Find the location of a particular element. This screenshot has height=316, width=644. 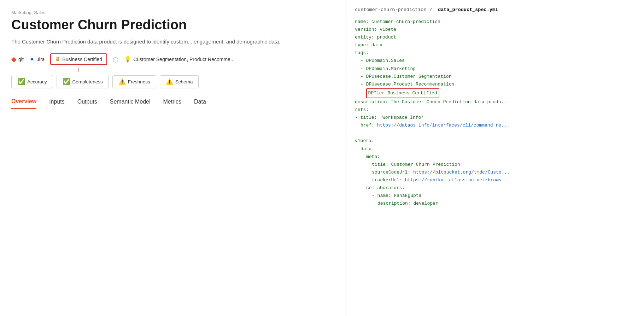

yaml-line: tags: is located at coordinates (495, 53).